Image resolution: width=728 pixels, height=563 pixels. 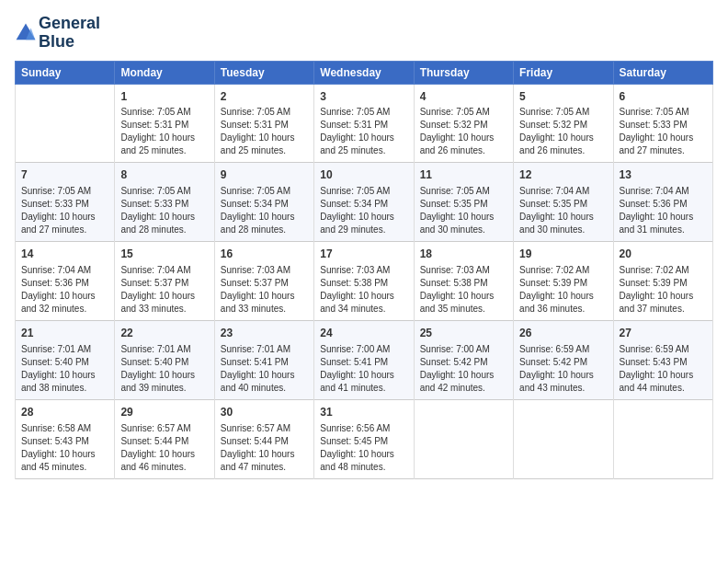 What do you see at coordinates (64, 254) in the screenshot?
I see `day-number: 14` at bounding box center [64, 254].